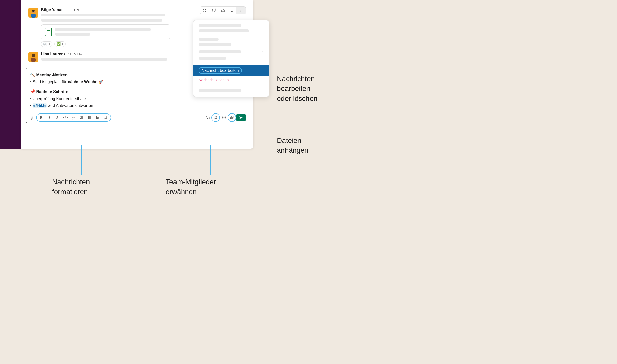 This screenshot has height=364, width=617. I want to click on author-name: Lisa Laurenz, so click(53, 54).